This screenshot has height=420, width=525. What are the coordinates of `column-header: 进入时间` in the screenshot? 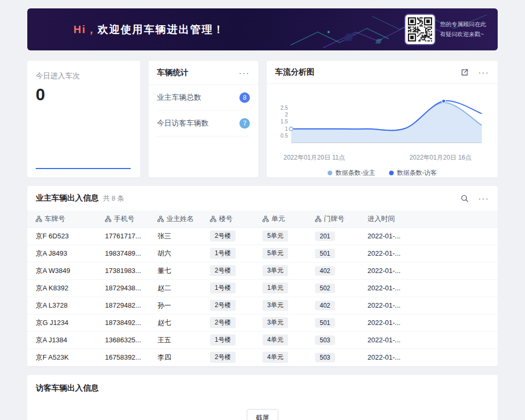 It's located at (385, 219).